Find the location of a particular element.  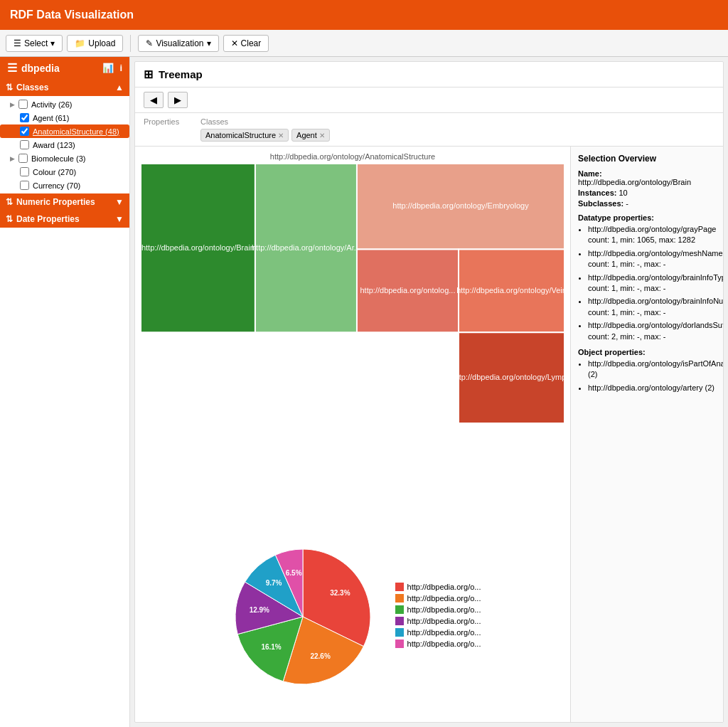

table-icon: ⊞ is located at coordinates (148, 74).